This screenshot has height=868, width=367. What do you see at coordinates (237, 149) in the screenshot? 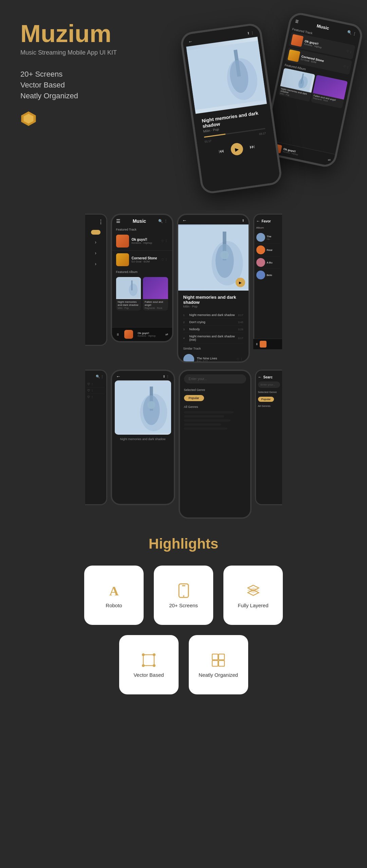
I see `hero-play-button: ▶` at bounding box center [237, 149].